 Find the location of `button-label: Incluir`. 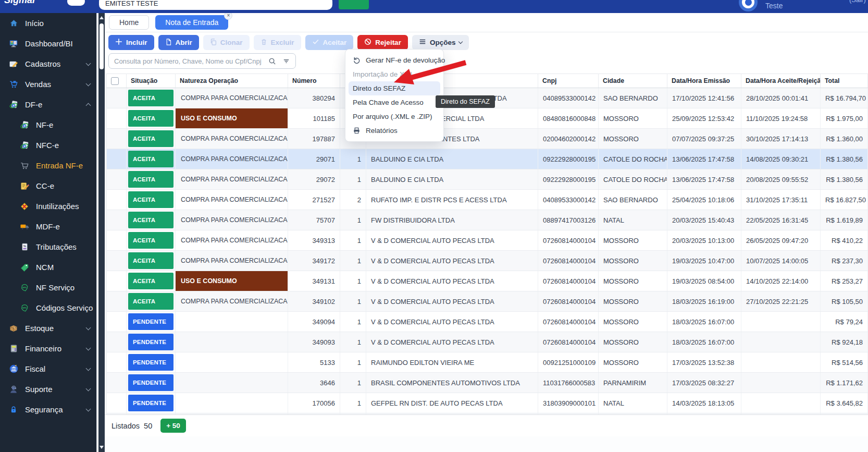

button-label: Incluir is located at coordinates (137, 43).